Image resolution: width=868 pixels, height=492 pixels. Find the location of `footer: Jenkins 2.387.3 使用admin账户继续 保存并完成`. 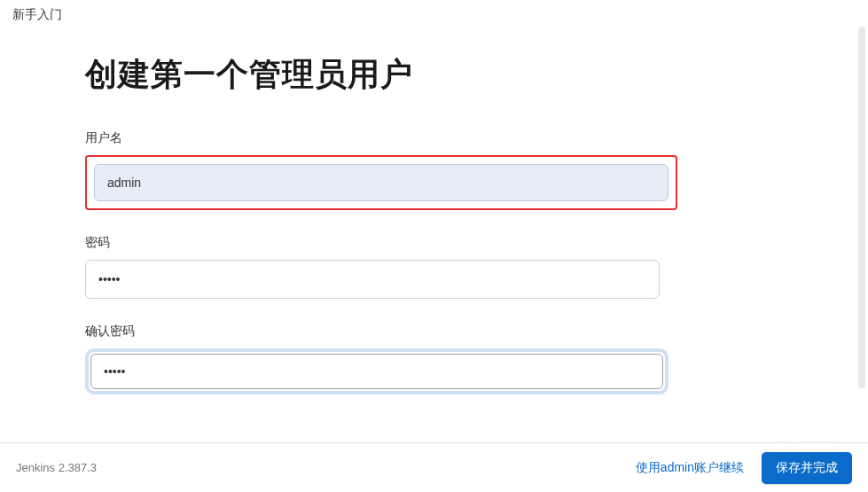

footer: Jenkins 2.387.3 使用admin账户继续 保存并完成 is located at coordinates (434, 467).